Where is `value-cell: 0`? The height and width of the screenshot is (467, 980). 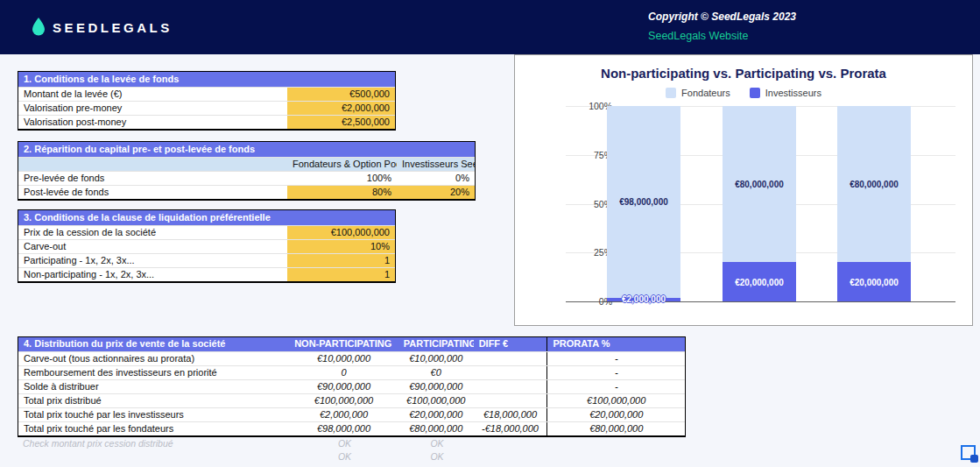
value-cell: 0 is located at coordinates (343, 373).